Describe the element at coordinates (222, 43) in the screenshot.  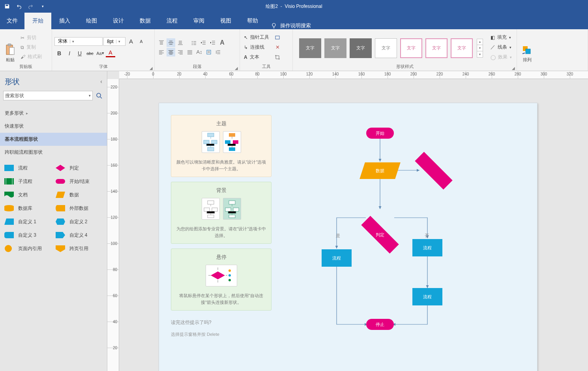
I see `para-big-a-icon: A` at that location.